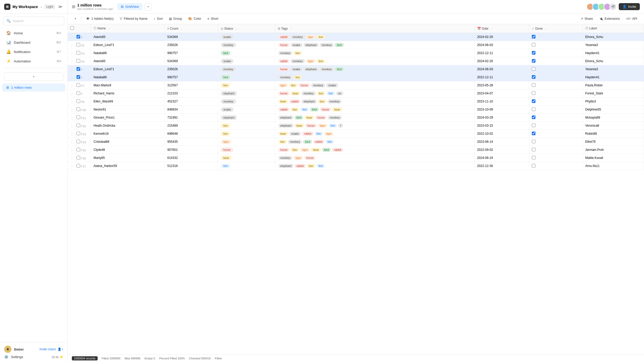 The image size is (644, 362). What do you see at coordinates (247, 94) in the screenshot?
I see `row-status: elephant` at bounding box center [247, 94].